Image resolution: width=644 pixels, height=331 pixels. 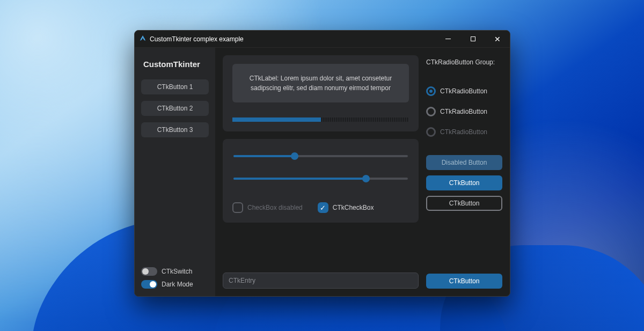 I want to click on ctkentry-placeholder: CTkEntry, so click(x=242, y=281).